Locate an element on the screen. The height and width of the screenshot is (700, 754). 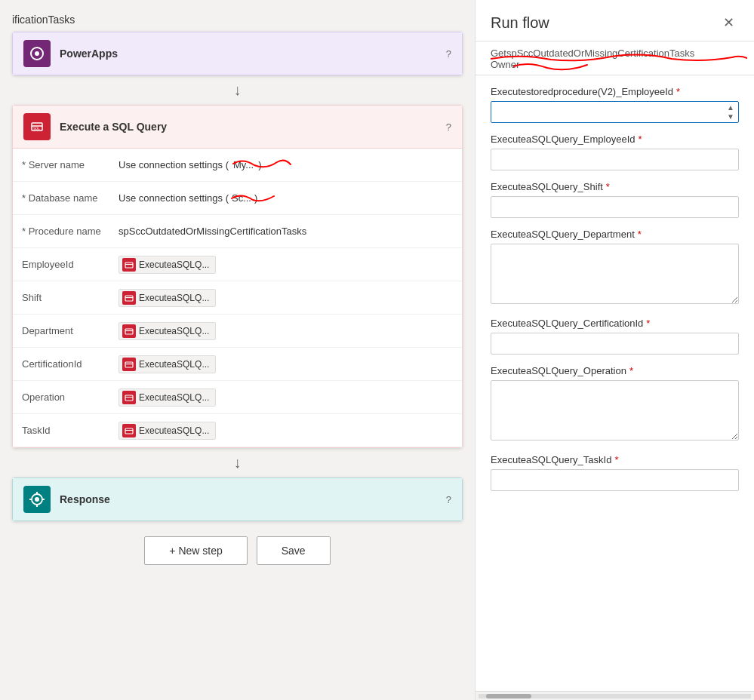
sql-help: ? is located at coordinates (448, 127).